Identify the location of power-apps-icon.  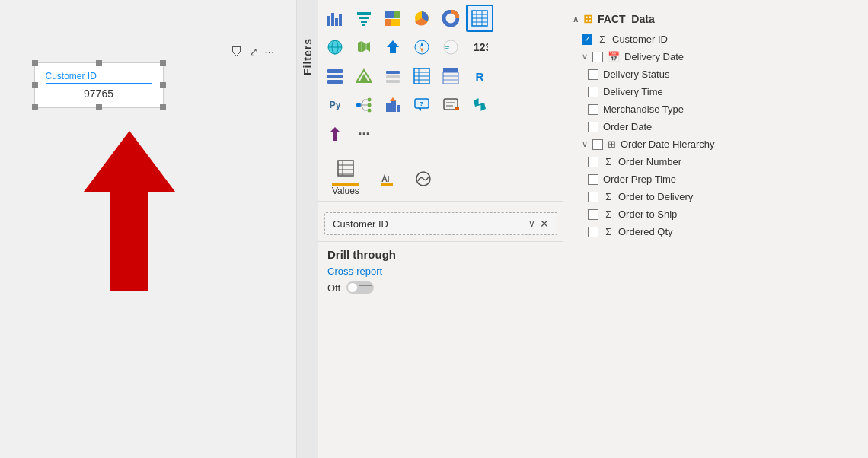
(335, 134).